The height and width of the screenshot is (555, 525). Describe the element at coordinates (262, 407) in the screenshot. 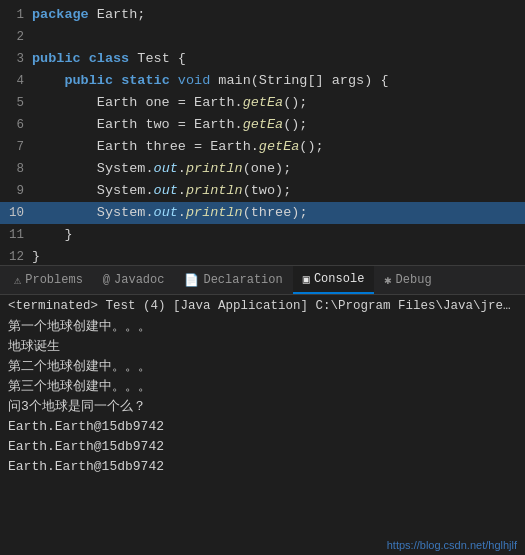

I see `console-line: 问3个地球是同一个么？` at that location.